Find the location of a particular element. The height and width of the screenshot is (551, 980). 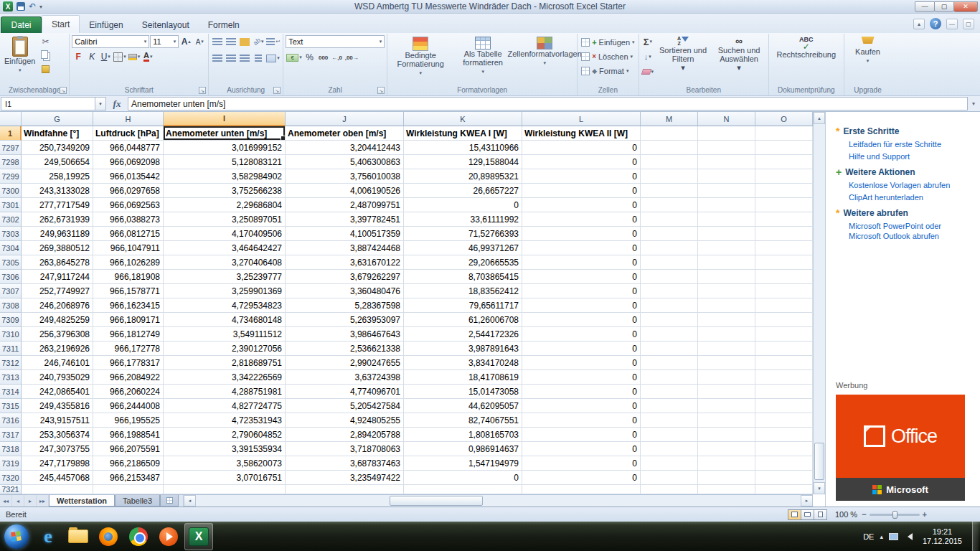

cut-button: ✂ is located at coordinates (45, 42).